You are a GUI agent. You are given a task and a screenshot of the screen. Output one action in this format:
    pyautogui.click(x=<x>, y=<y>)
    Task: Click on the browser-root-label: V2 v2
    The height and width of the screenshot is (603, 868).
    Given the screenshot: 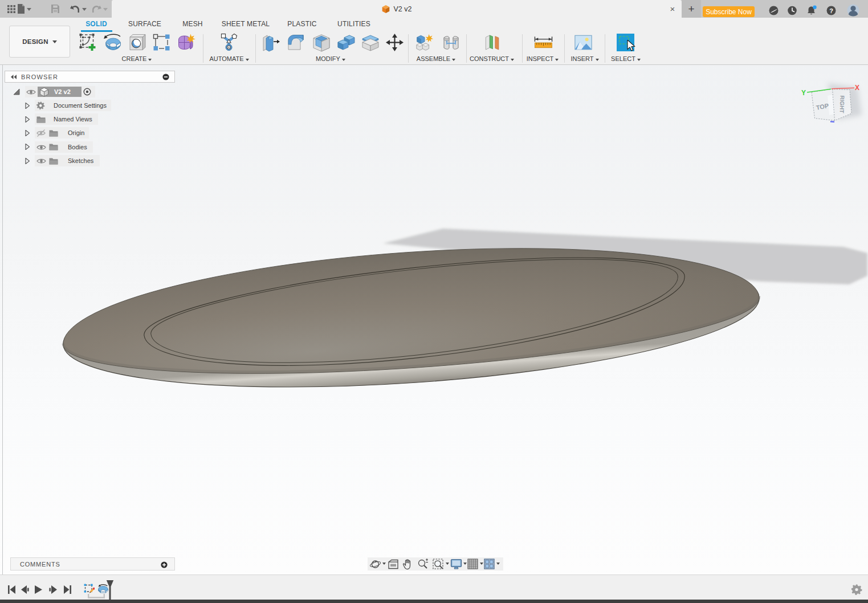 What is the action you would take?
    pyautogui.click(x=63, y=92)
    